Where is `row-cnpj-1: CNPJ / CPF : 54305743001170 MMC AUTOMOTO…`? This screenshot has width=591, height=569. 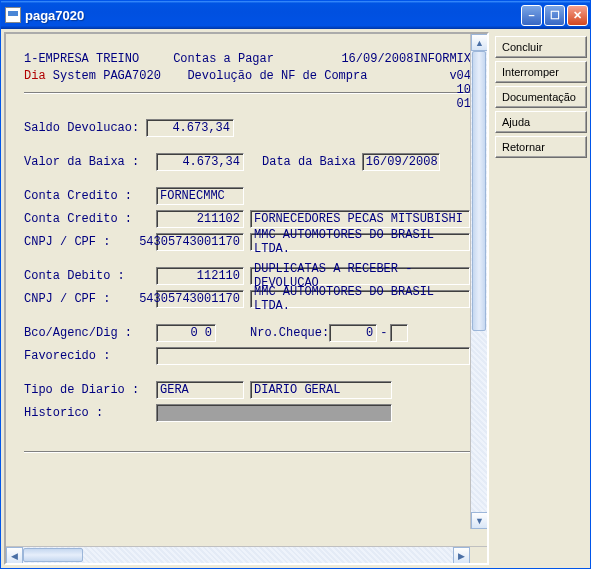 row-cnpj-1: CNPJ / CPF : 54305743001170 MMC AUTOMOTO… is located at coordinates (250, 242).